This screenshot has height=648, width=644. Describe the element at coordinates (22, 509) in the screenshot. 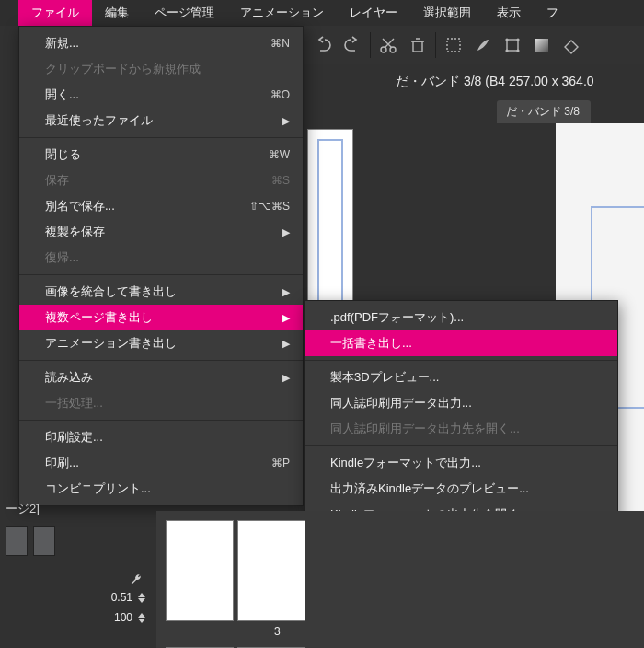

I see `page-tab-label: ージ2]` at that location.